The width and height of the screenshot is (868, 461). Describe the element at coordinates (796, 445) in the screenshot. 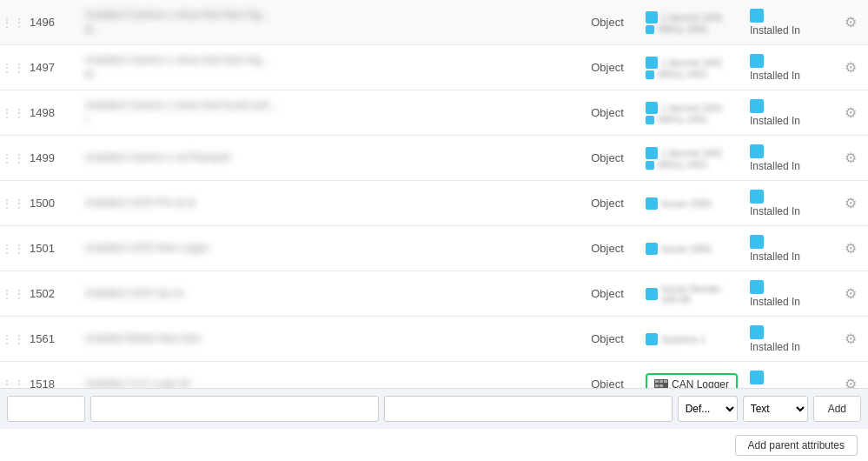

I see `add-parent-attributes-button: Add parent attributes` at that location.